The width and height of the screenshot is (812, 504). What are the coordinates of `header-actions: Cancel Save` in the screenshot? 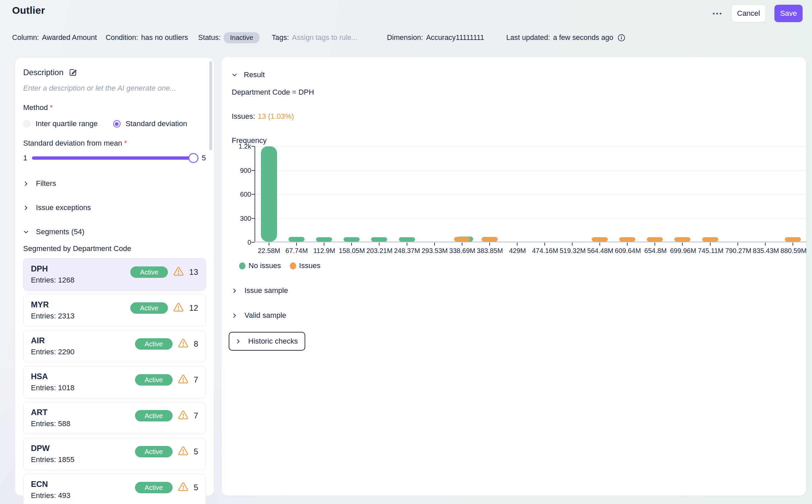 It's located at (757, 13).